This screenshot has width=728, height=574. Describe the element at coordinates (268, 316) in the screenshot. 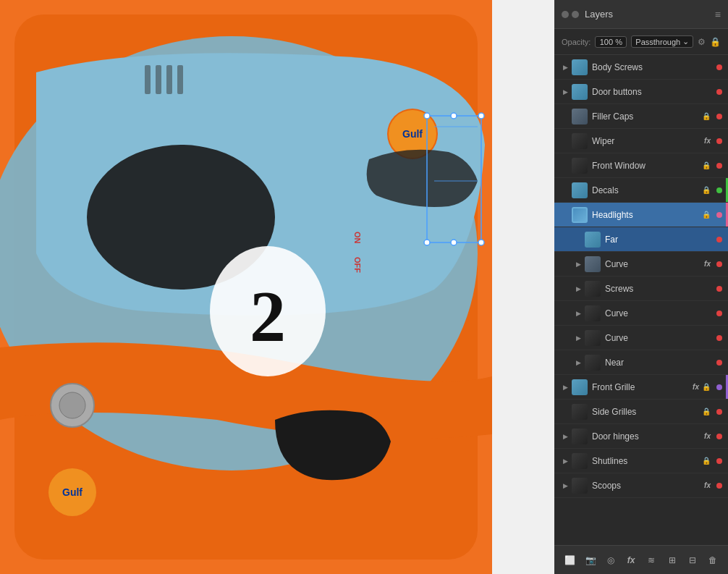

I see `svg-text: 2` at that location.